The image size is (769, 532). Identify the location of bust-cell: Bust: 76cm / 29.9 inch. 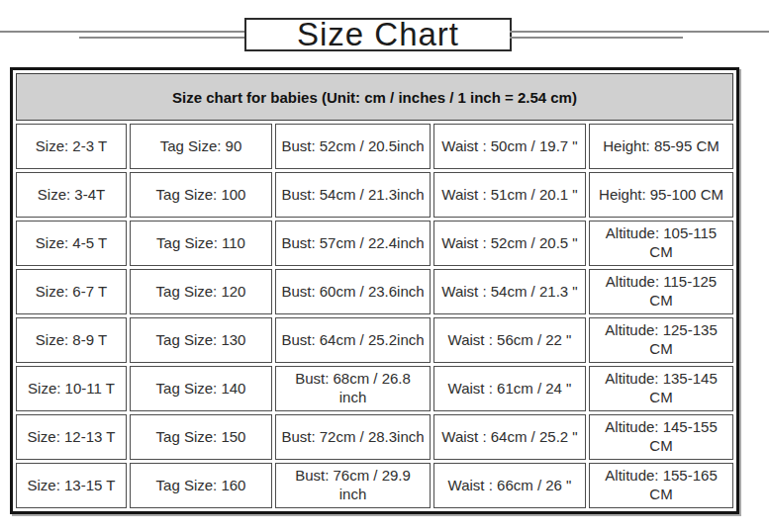
(352, 486).